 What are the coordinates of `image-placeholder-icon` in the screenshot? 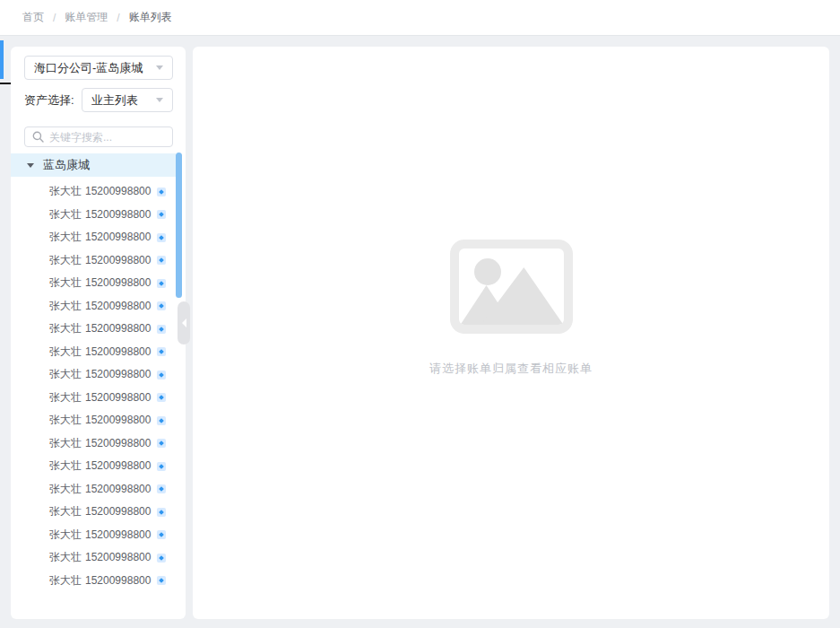 It's located at (511, 287).